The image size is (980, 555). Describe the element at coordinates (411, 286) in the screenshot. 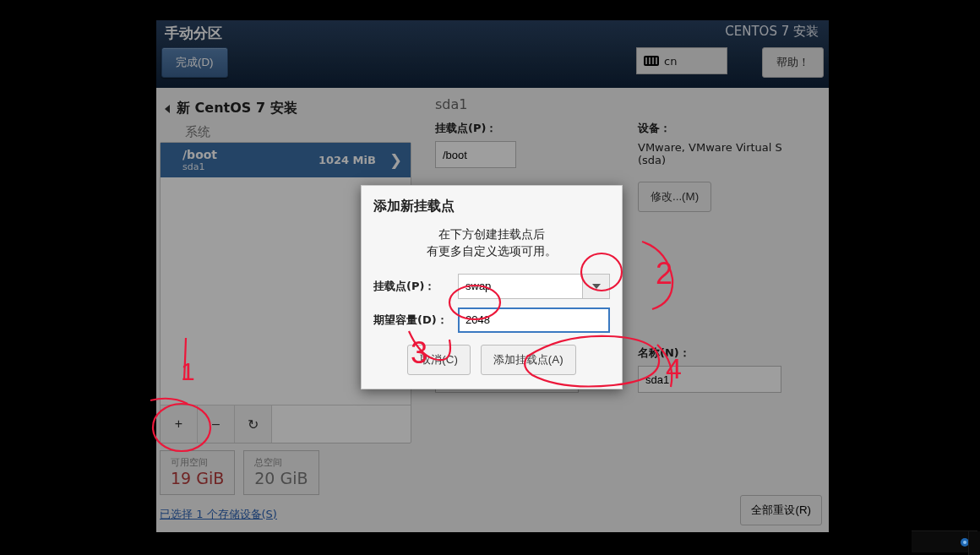

I see `dialog-mountpoint-label: 挂载点(P)：` at that location.